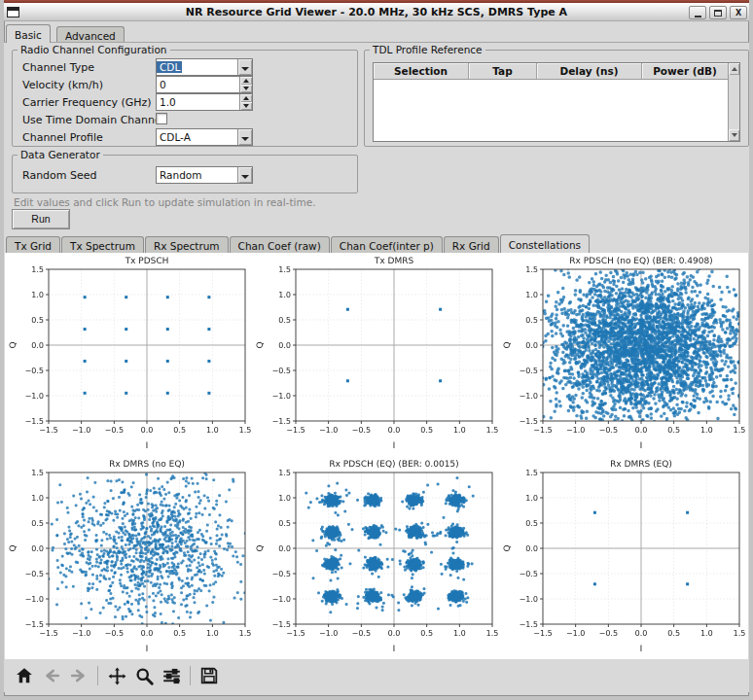 The image size is (753, 700). I want to click on radio-channel-configuration-group: Radio Channel Configuration Channel Type…, so click(185, 98).